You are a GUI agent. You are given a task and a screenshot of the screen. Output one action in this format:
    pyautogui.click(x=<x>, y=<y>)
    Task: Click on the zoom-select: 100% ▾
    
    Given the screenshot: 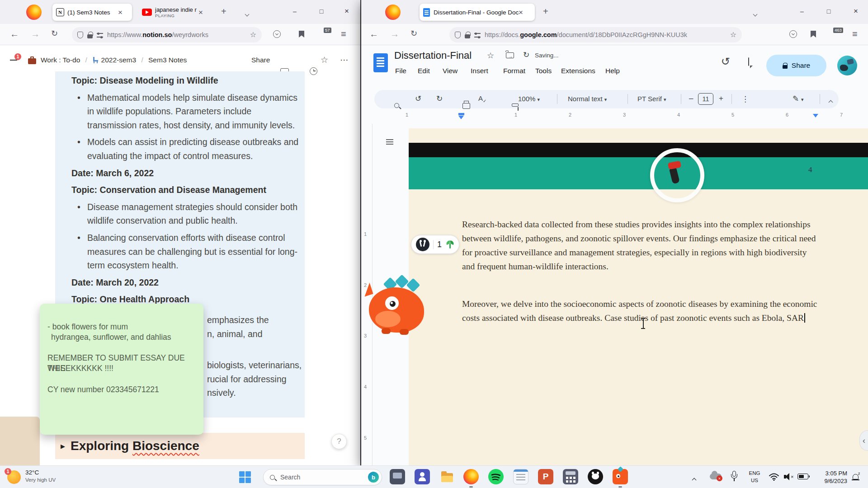 What is the action you would take?
    pyautogui.click(x=529, y=99)
    